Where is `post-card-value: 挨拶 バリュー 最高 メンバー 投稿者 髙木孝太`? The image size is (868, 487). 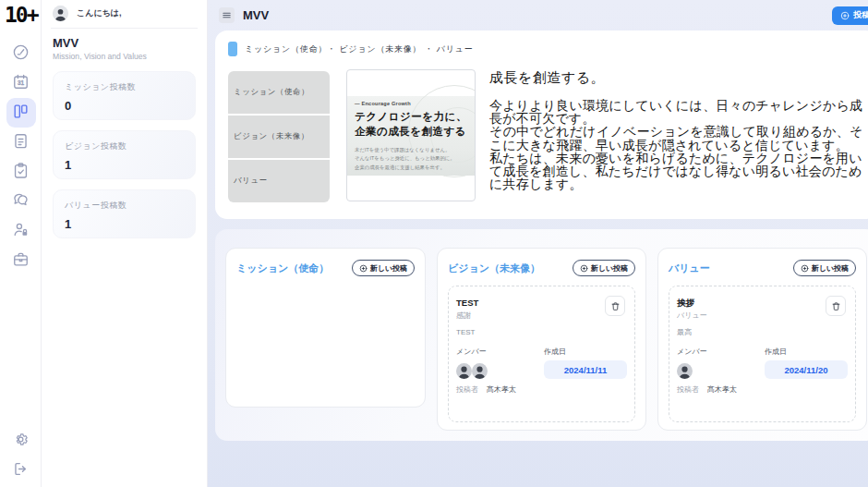 post-card-value: 挨拶 バリュー 最高 メンバー 投稿者 髙木孝太 is located at coordinates (763, 354).